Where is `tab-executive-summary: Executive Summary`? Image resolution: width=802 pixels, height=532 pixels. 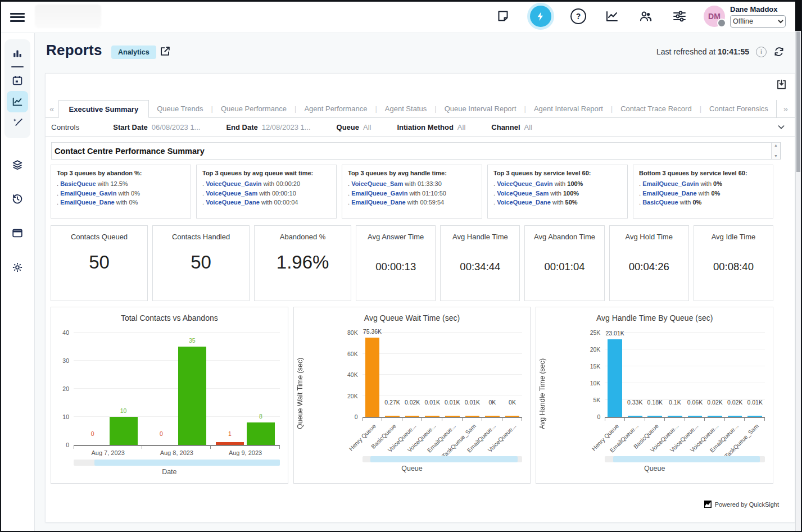
tab-executive-summary: Executive Summary is located at coordinates (104, 109).